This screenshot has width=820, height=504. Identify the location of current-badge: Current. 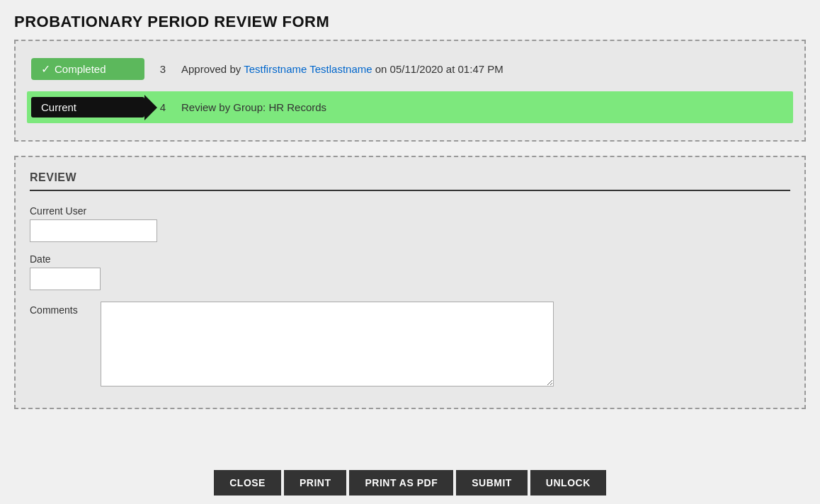
(88, 108).